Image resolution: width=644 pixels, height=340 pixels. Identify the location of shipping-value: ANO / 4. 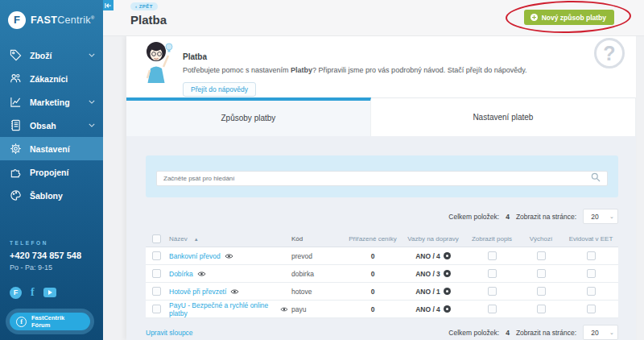
(428, 309).